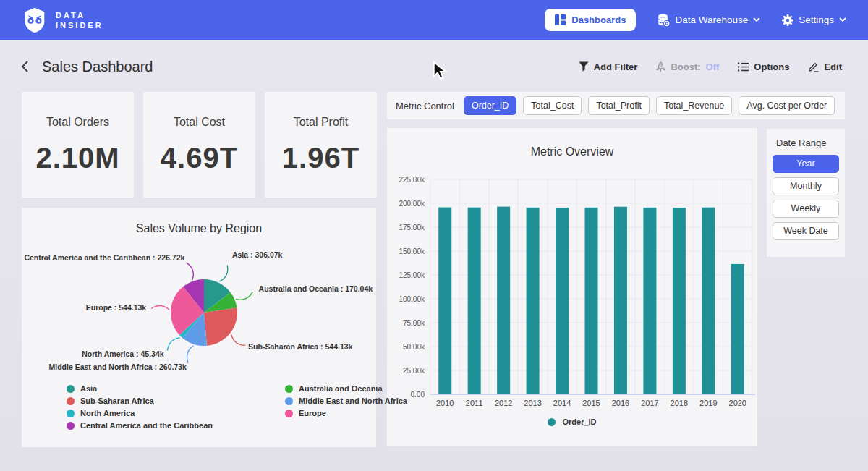 The image size is (868, 471). I want to click on pie-legend-item-middle-east-and-north-africa: Middle East and North Africa, so click(346, 401).